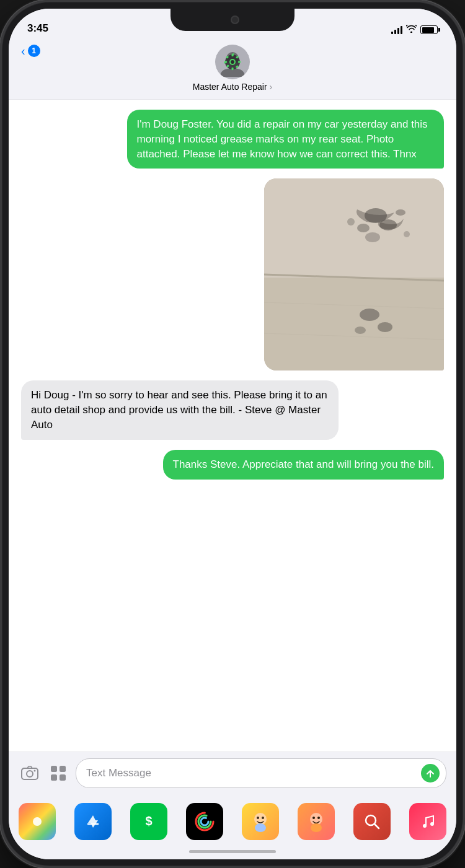 The width and height of the screenshot is (465, 868). I want to click on text-input-wrap: Text Message, so click(261, 773).